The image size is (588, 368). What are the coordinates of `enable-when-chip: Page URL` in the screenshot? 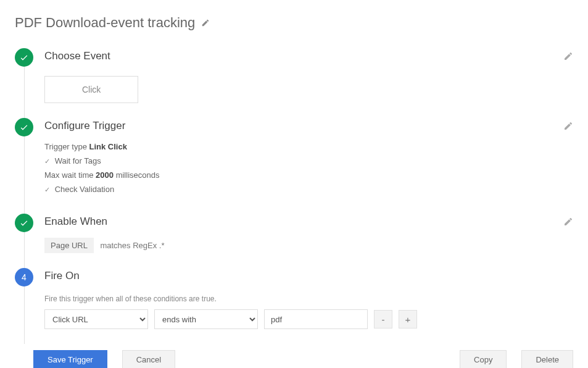 It's located at (69, 246).